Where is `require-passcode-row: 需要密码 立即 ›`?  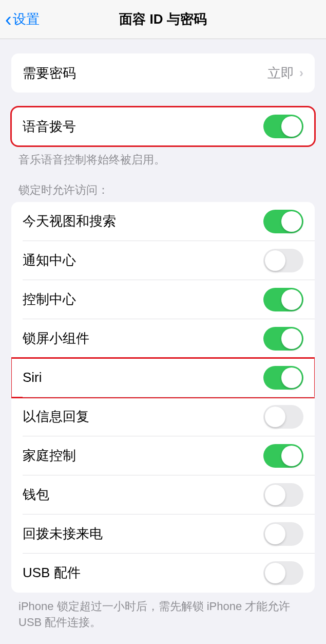 require-passcode-row: 需要密码 立即 › is located at coordinates (163, 73).